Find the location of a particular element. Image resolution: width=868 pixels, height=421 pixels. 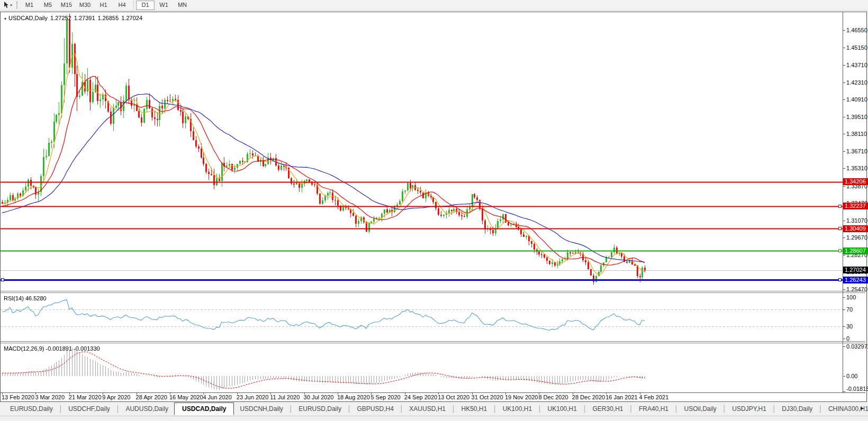

timeframe-button-mn: MN is located at coordinates (182, 5).